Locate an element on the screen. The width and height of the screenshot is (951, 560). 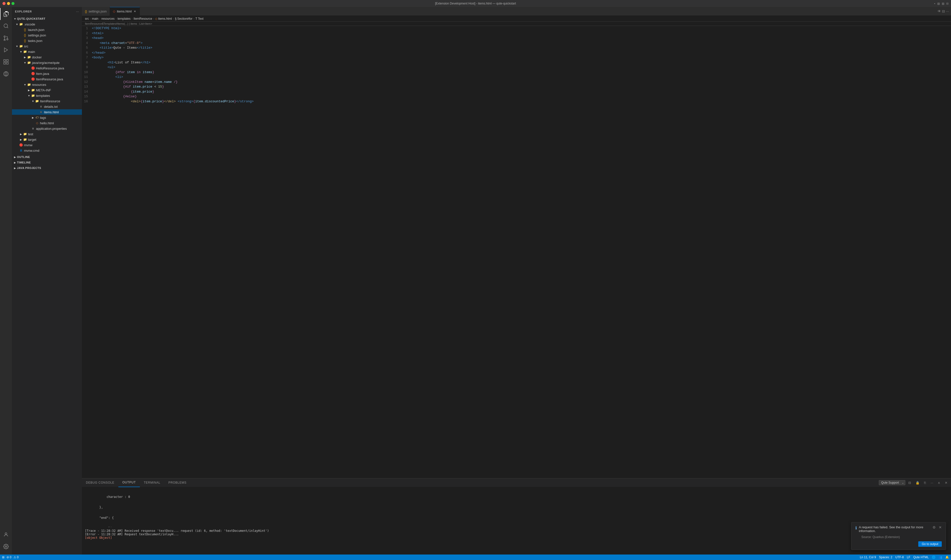
panel-tab-debug: DEBUG CONSOLE is located at coordinates (100, 483).